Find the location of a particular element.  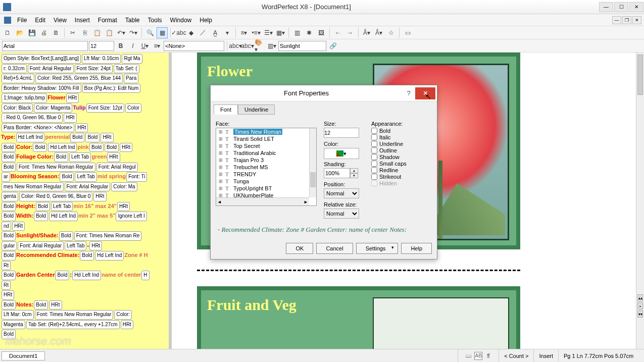

zoom-icon: 🔍 is located at coordinates (150, 33).